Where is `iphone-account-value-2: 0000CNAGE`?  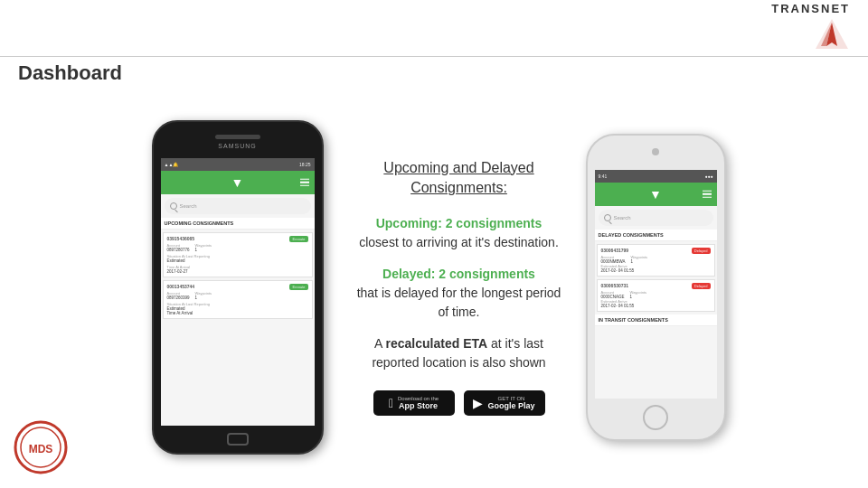
iphone-account-value-2: 0000CNAGE is located at coordinates (613, 296).